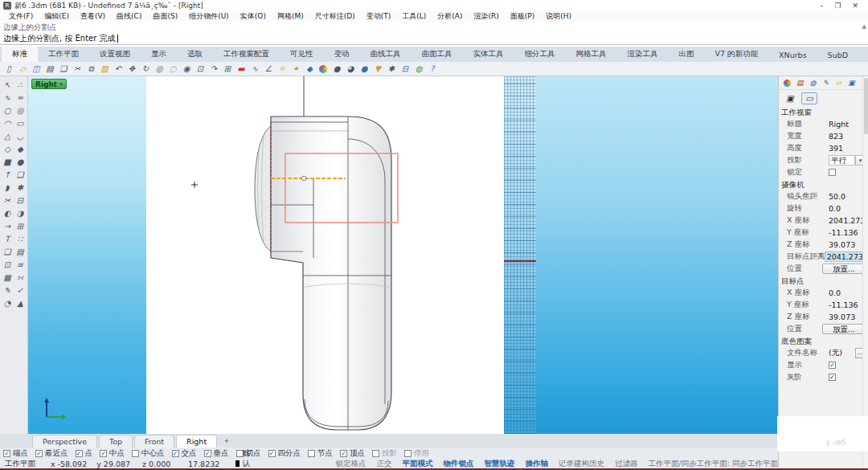 The image size is (868, 470). What do you see at coordinates (378, 69) in the screenshot?
I see `funnel-icon: ▼` at bounding box center [378, 69].